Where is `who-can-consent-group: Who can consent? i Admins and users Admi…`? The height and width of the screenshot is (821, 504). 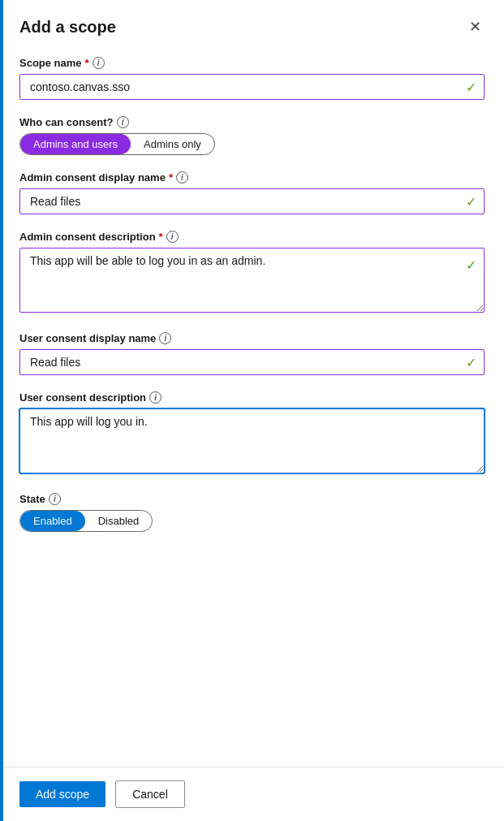
who-can-consent-group: Who can consent? i Admins and users Admi… is located at coordinates (252, 136).